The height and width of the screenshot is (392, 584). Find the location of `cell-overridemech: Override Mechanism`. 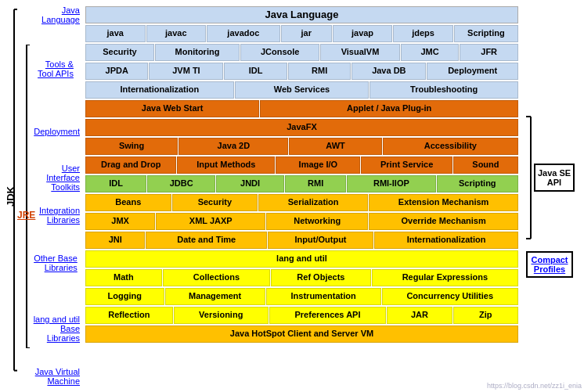

cell-overridemech: Override Mechanism is located at coordinates (443, 221).